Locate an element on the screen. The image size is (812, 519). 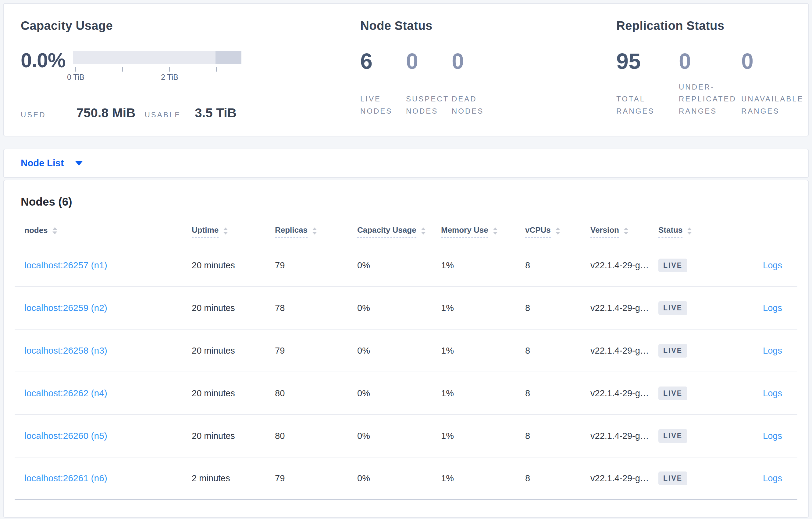
replication-status-title: Replication Status is located at coordinates (712, 26).